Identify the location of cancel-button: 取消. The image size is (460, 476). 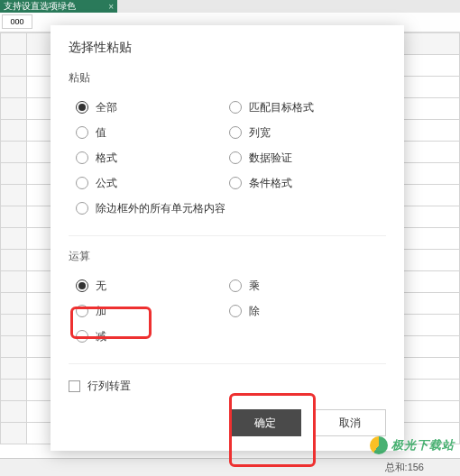
(350, 423).